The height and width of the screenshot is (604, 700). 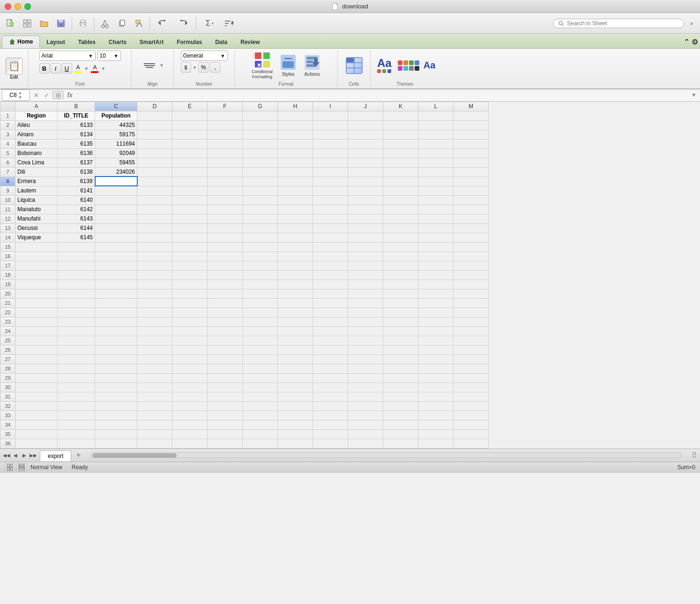 I want to click on cell-F22, so click(x=225, y=312).